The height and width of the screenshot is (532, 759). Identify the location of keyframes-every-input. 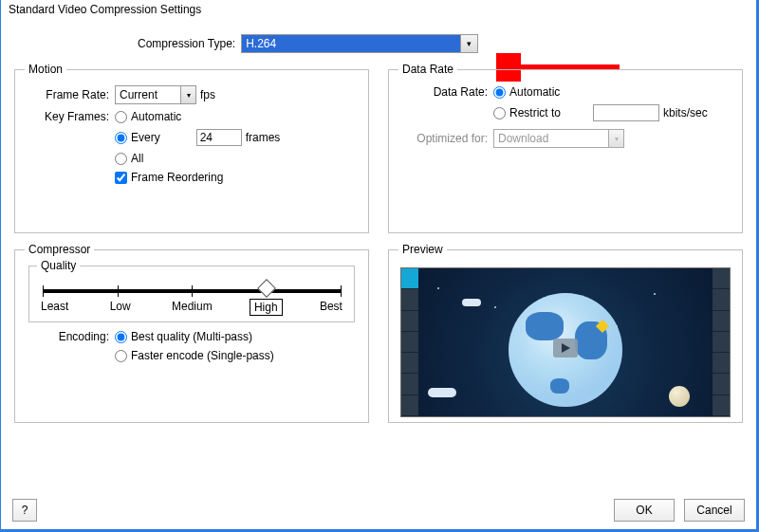
(121, 138).